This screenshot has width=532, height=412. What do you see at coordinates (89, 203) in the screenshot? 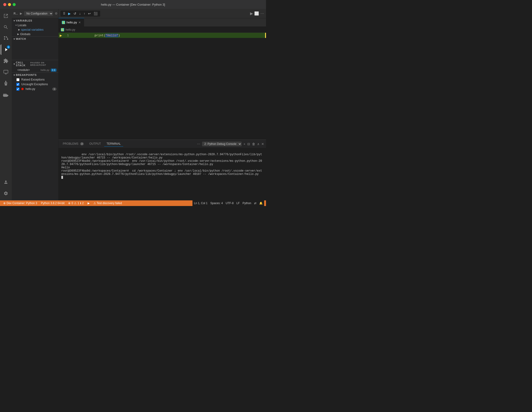
I see `status-run: ▶` at bounding box center [89, 203].